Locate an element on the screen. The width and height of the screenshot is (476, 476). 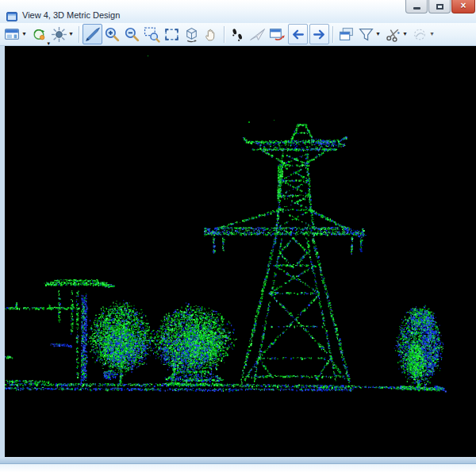
clip-mask-icon is located at coordinates (393, 35).